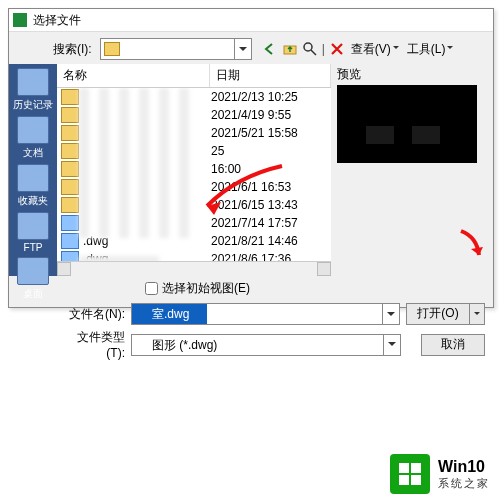 The height and width of the screenshot is (500, 500). What do you see at coordinates (412, 74) in the screenshot?
I see `preview-label: 预览` at bounding box center [412, 74].